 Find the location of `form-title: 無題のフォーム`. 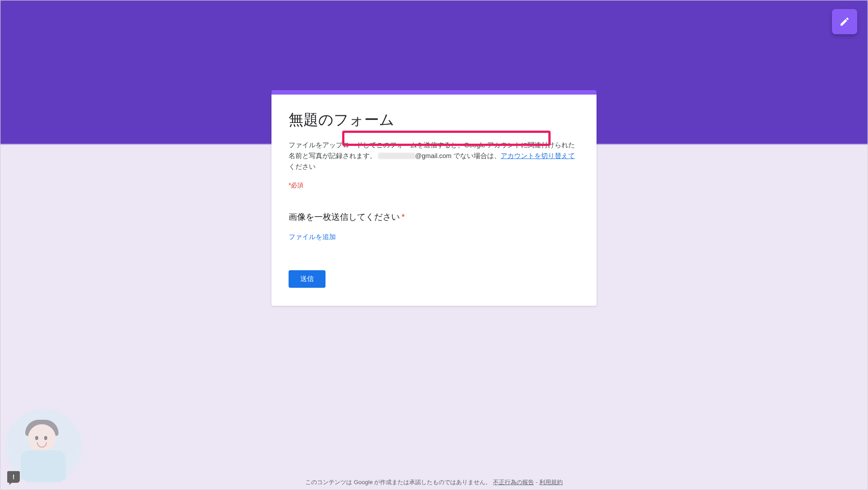

form-title: 無題のフォーム is located at coordinates (434, 120).